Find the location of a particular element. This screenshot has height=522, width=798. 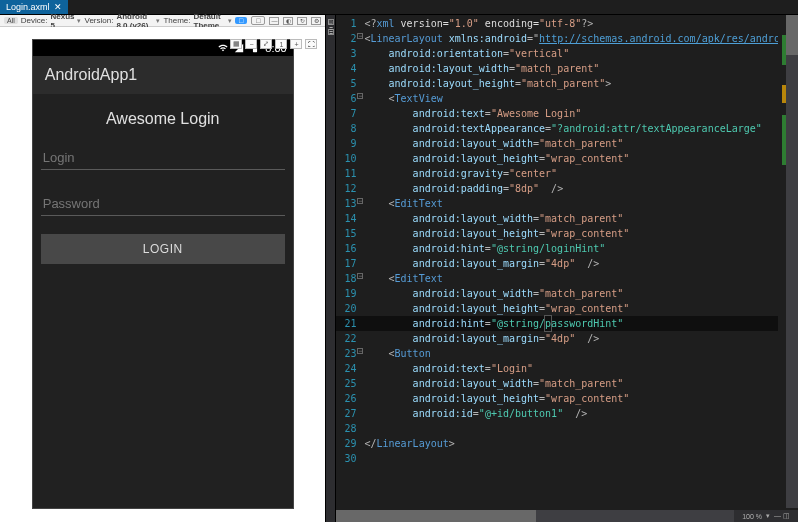

mode-design-pill: □ is located at coordinates (241, 20).